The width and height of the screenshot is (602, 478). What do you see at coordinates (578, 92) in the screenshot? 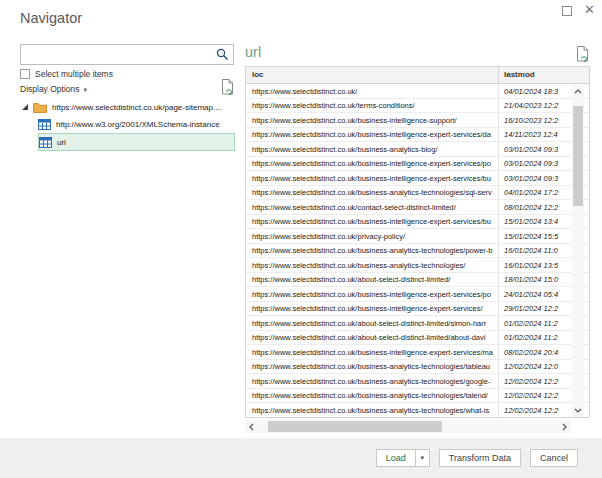
I see `scroll-up-icon` at bounding box center [578, 92].